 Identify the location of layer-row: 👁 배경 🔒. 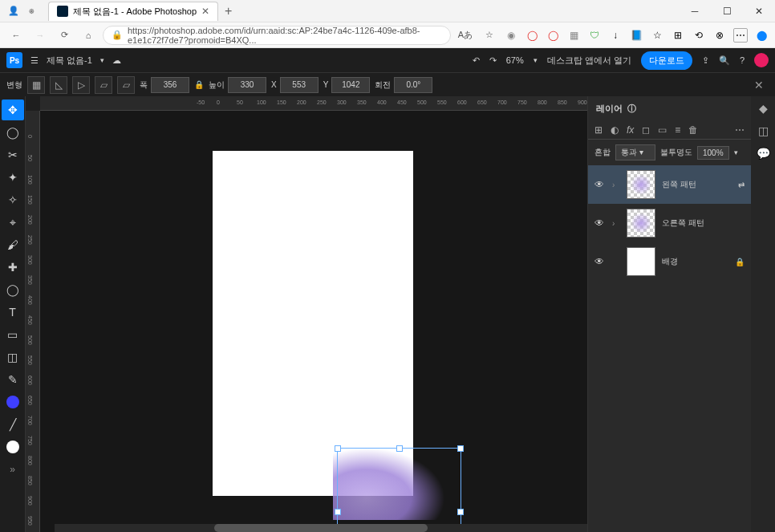
(669, 262).